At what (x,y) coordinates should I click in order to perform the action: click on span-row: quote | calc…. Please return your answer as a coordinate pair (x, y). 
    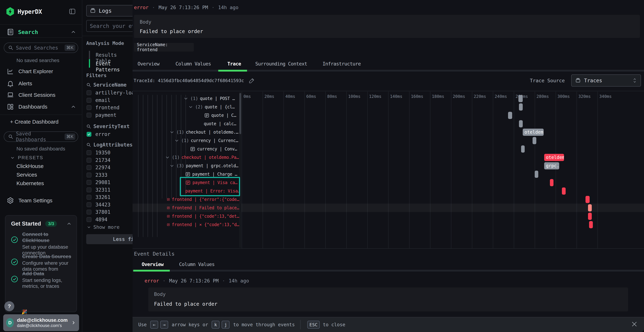
    Looking at the image, I should click on (222, 124).